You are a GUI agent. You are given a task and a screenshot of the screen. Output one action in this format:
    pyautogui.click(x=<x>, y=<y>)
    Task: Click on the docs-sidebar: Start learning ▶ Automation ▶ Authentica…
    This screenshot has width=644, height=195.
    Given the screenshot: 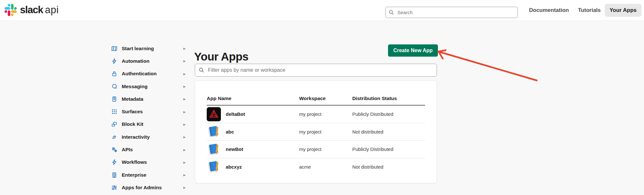 What is the action you would take?
    pyautogui.click(x=148, y=118)
    